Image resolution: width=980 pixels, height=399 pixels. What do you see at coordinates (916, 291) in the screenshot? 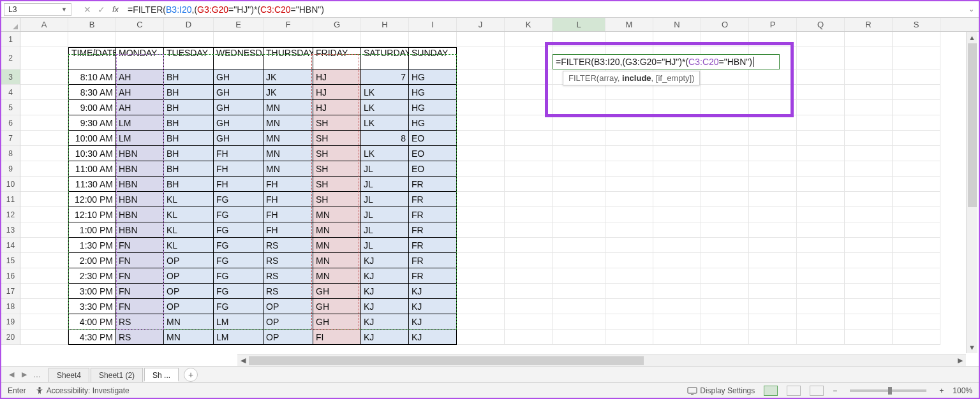
I see `cell-s17` at bounding box center [916, 291].